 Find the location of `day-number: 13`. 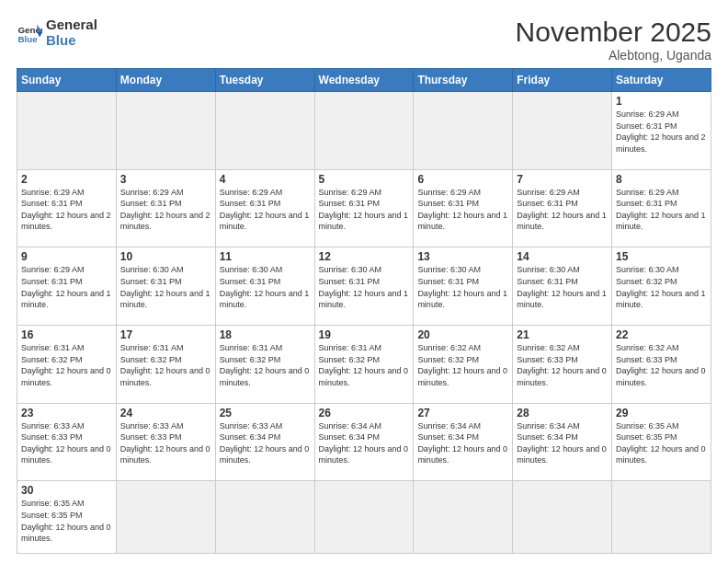

day-number: 13 is located at coordinates (463, 257).